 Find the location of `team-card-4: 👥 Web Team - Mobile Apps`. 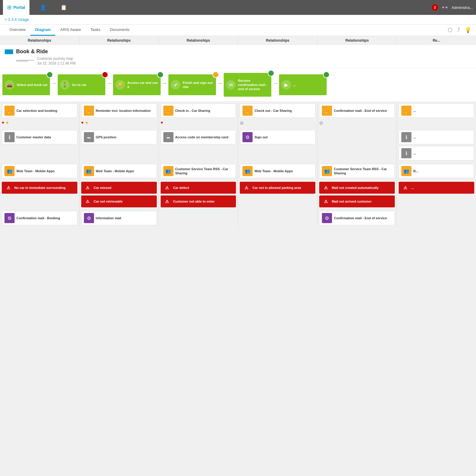

team-card-4: 👥 Web Team - Mobile Apps is located at coordinates (278, 171).